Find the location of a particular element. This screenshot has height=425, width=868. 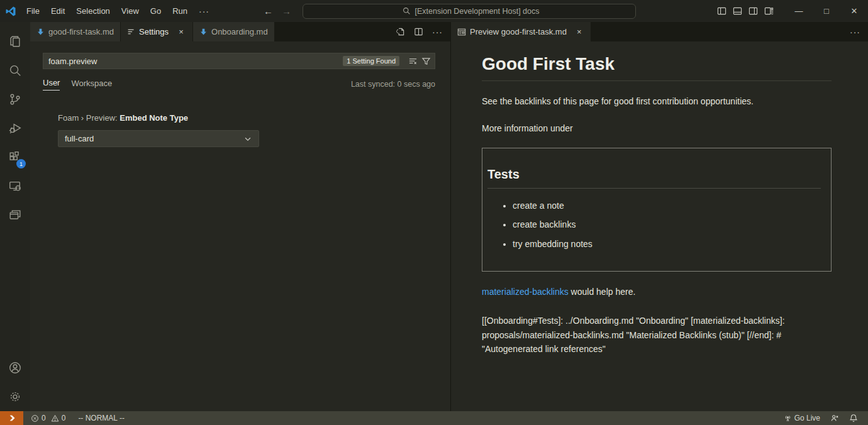

menu-selection: Selection is located at coordinates (93, 11).